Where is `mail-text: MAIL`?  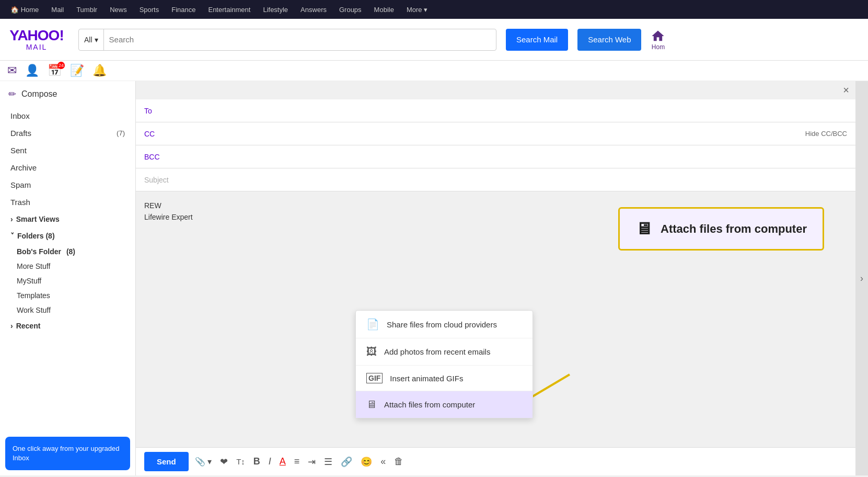
mail-text: MAIL is located at coordinates (37, 47).